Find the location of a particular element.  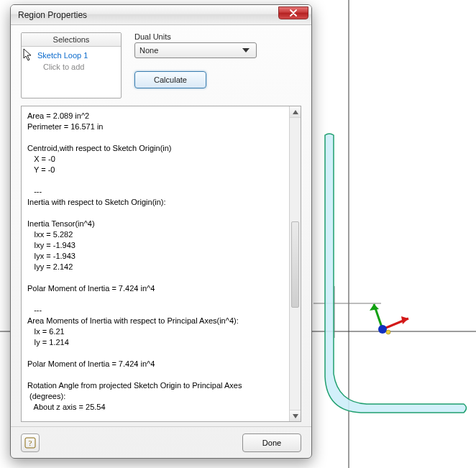

dual-units-value: None is located at coordinates (149, 50).